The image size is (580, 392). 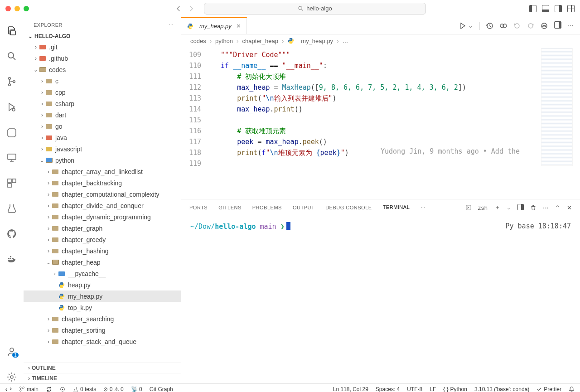 I want to click on folder-item: ›.github, so click(x=102, y=58).